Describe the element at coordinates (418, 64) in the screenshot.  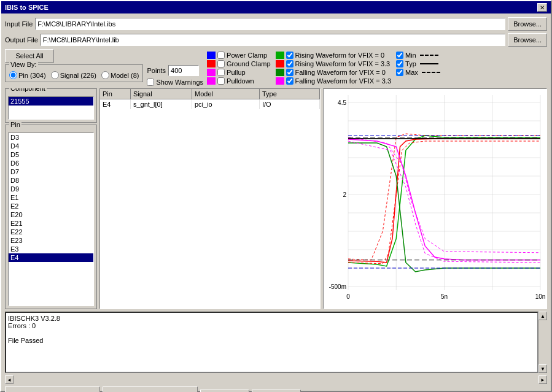
I see `legend-typ: Typ` at that location.